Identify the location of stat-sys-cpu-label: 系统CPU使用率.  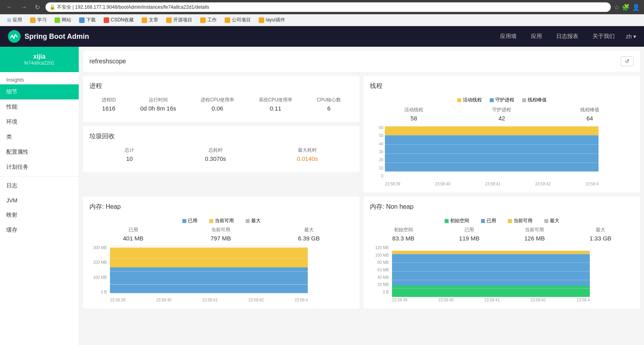
(275, 100).